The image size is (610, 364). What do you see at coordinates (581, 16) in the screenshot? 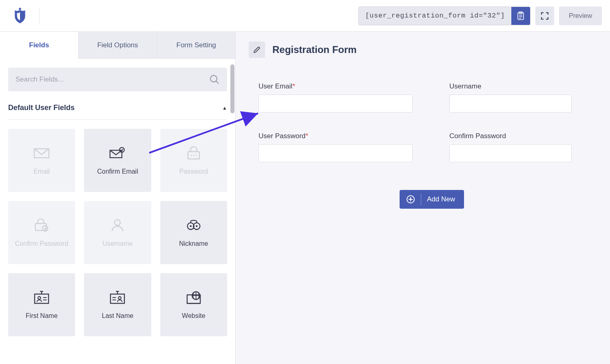
I see `preview-button: Preview` at bounding box center [581, 16].